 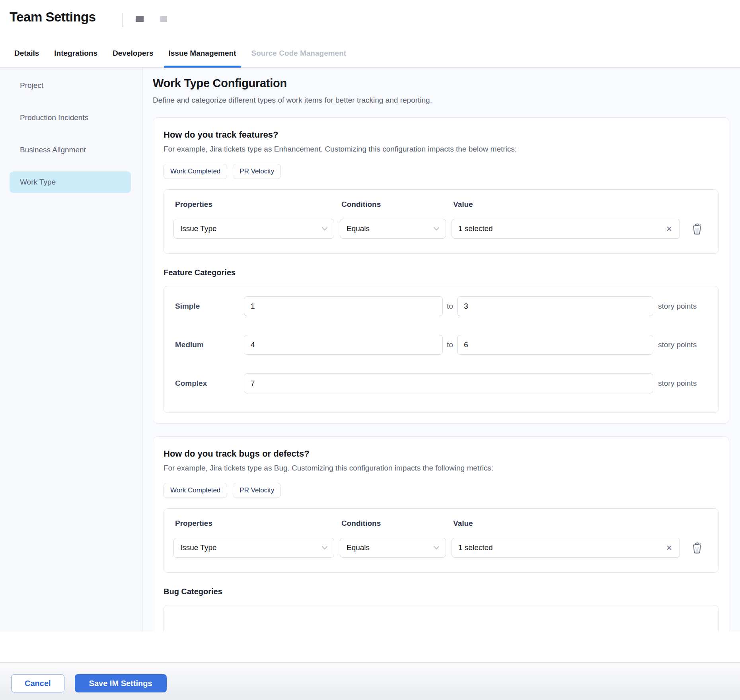 I want to click on bugs-metric-badges: Work Completed PR Velocity, so click(x=441, y=490).